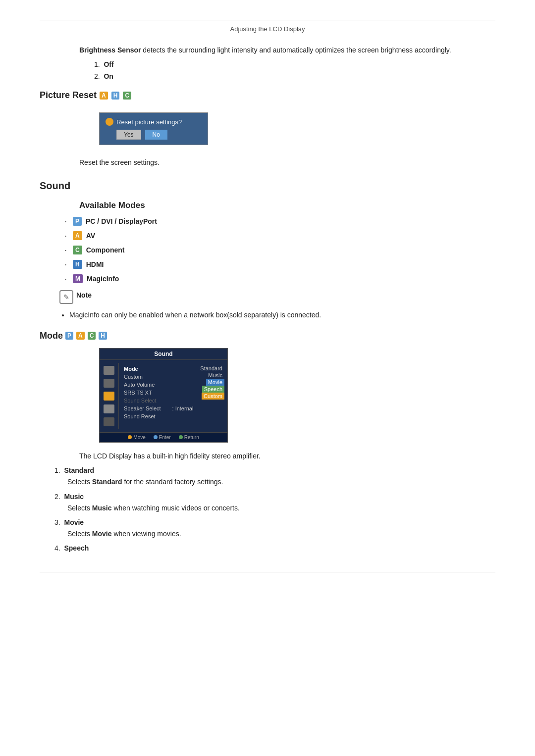  Describe the element at coordinates (162, 438) in the screenshot. I see `footer-enter: Enter` at that location.